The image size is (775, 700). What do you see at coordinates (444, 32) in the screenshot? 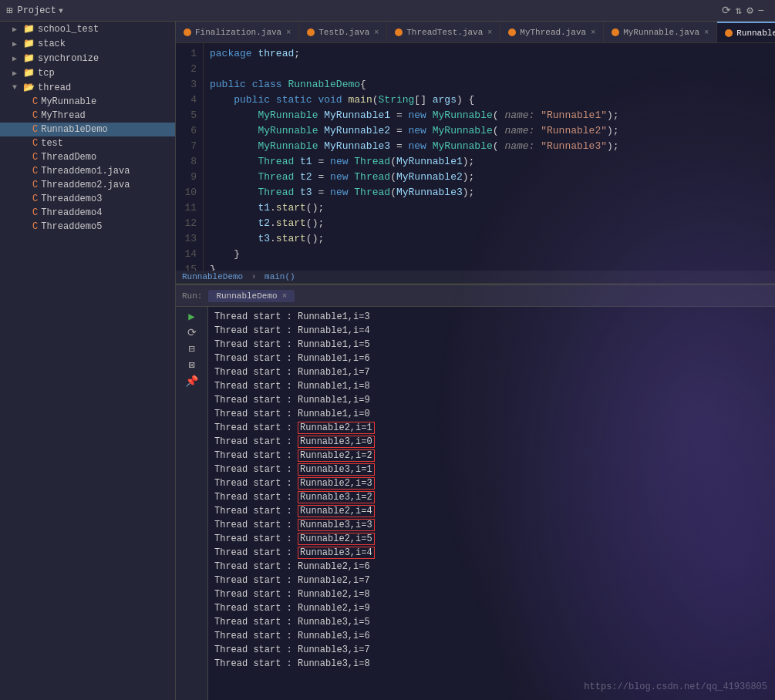
I see `tab-threadtest: ThreadTest.java ×` at bounding box center [444, 32].